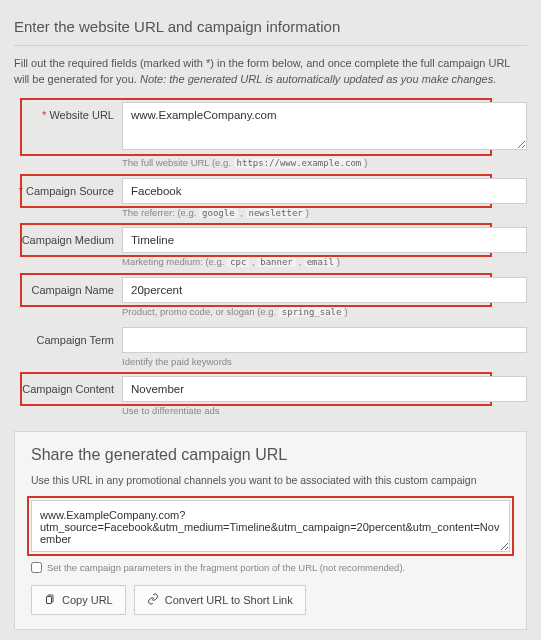 This screenshot has width=541, height=640. Describe the element at coordinates (270, 480) in the screenshot. I see `share-intro: Use this URL in any promotional channels…` at that location.